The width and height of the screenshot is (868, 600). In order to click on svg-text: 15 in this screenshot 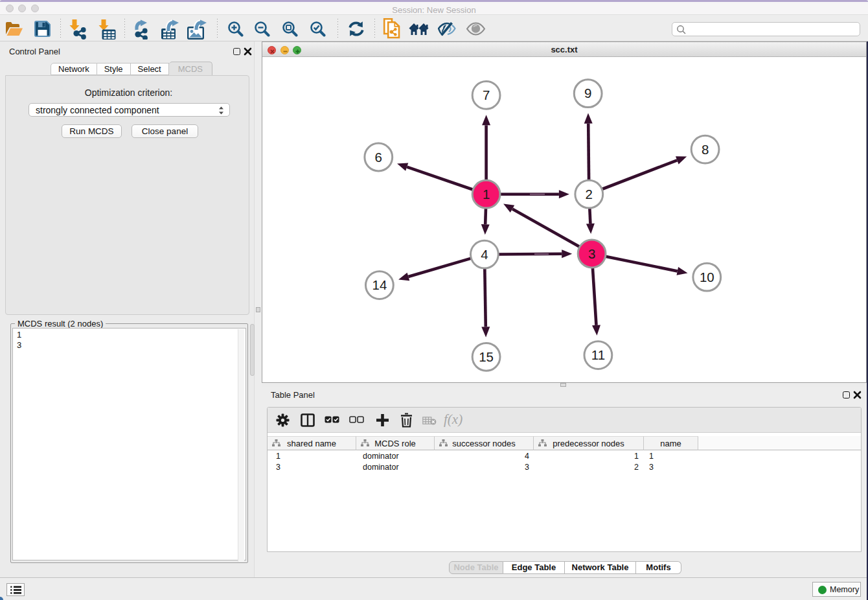, I will do `click(486, 356)`.